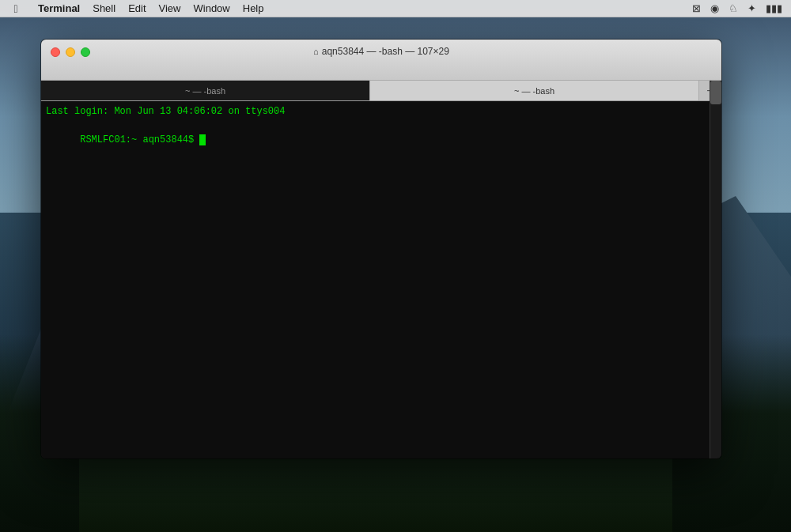 The image size is (791, 532). Describe the element at coordinates (381, 91) in the screenshot. I see `tab-bar: ~ — -bash ~ — -bash +` at that location.